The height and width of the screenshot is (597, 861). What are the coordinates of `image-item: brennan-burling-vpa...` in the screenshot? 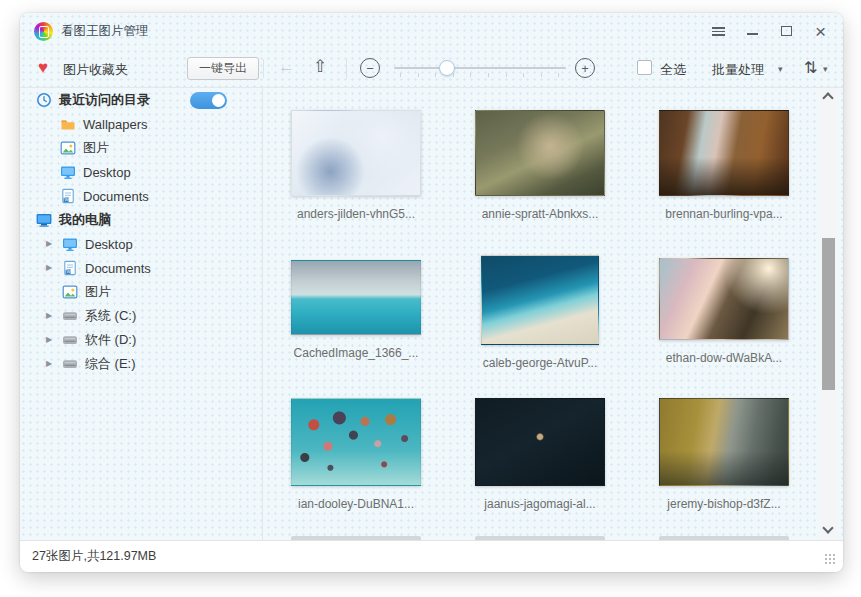 It's located at (724, 166).